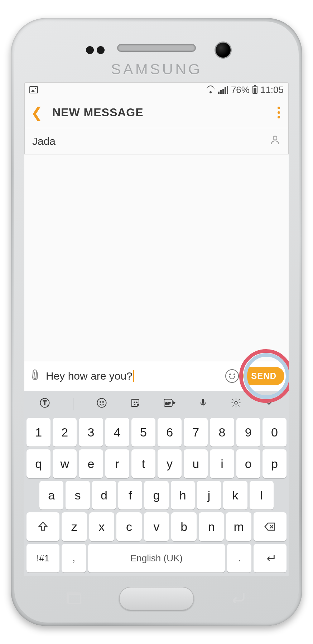 The image size is (313, 644). What do you see at coordinates (169, 404) in the screenshot?
I see `gif-icon: GIF` at bounding box center [169, 404].